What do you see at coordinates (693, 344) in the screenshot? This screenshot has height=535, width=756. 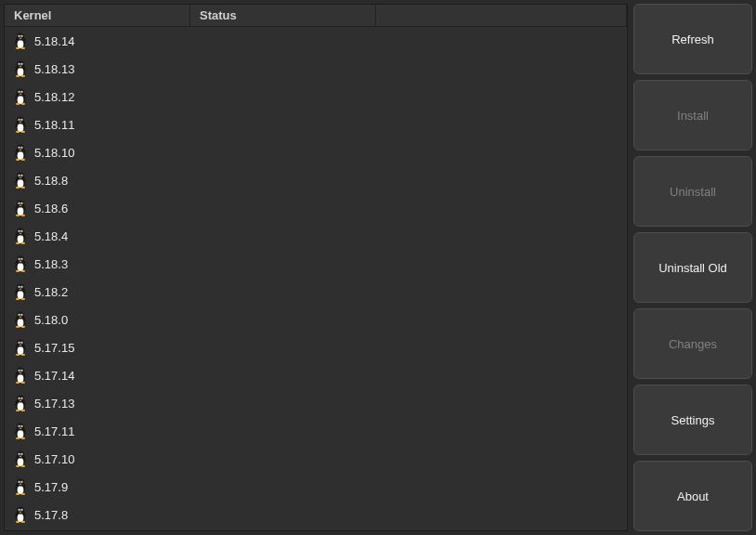 I see `button-label: Changes` at bounding box center [693, 344].